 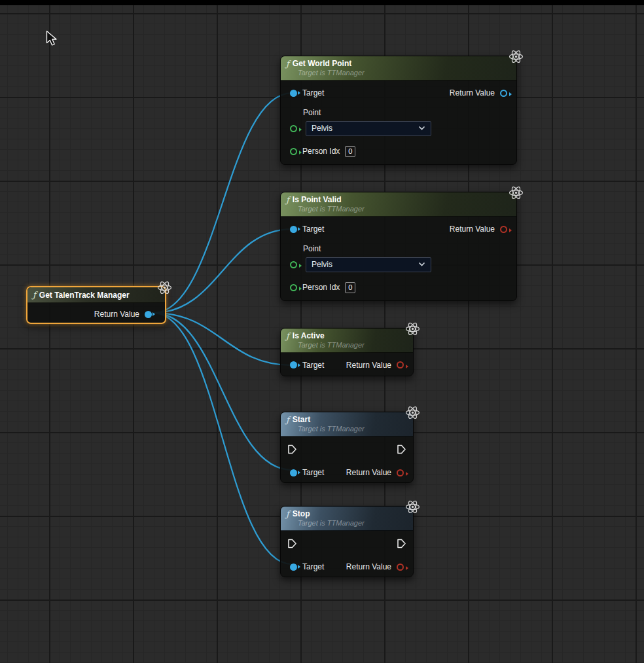 I want to click on node-title: Get TalenTrack Manager, so click(x=84, y=295).